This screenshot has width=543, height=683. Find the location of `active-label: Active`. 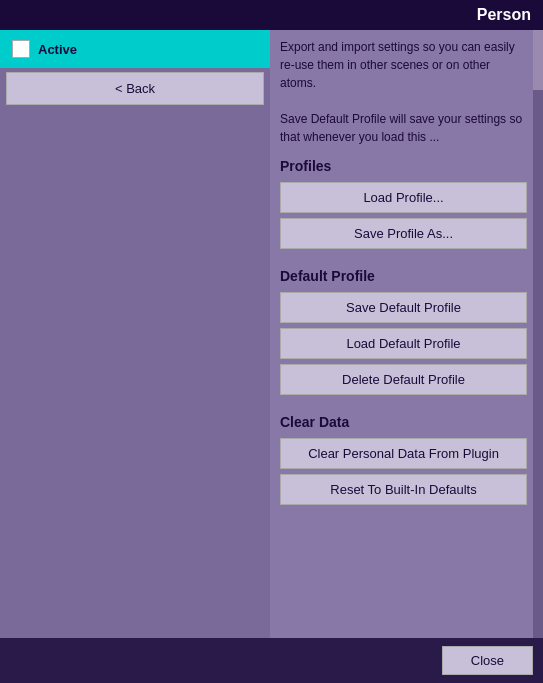

active-label: Active is located at coordinates (58, 50).